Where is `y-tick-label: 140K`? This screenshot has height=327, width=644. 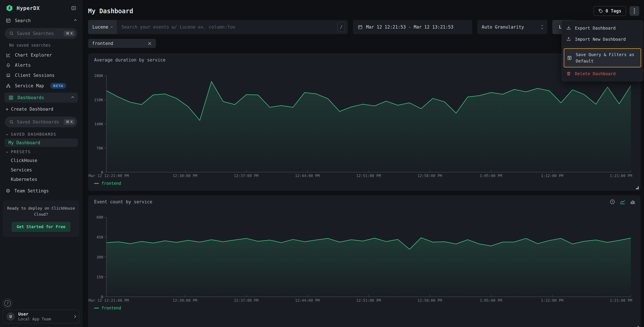
y-tick-label: 140K is located at coordinates (99, 124).